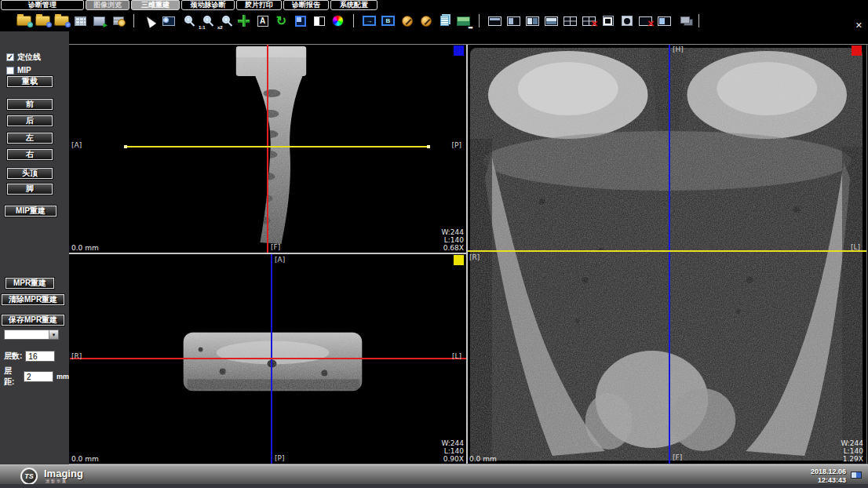 This screenshot has width=868, height=488. I want to click on status-bar: TS Imaging 清影华康 2018.12.06 12:43:43, so click(434, 476).